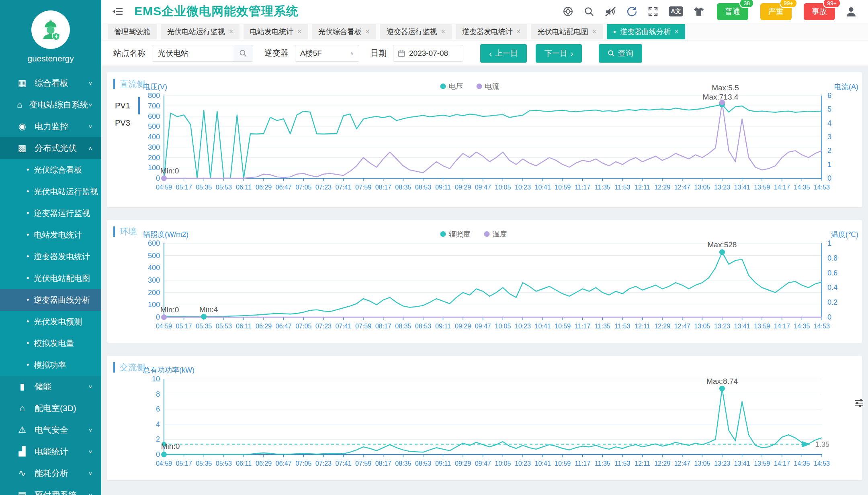 This screenshot has height=495, width=868. I want to click on sidebar-item-分布式光伏: ▩分布式光伏∧, so click(51, 148).